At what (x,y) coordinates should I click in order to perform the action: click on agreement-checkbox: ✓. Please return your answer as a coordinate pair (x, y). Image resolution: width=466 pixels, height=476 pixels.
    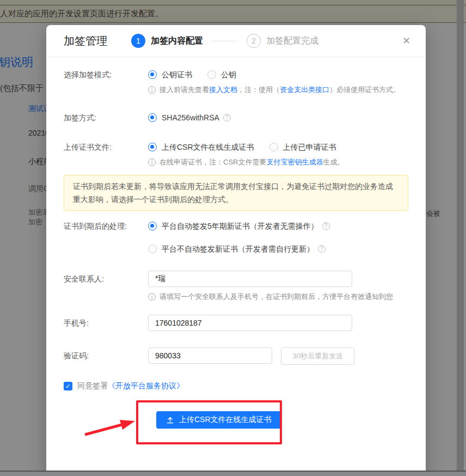
    Looking at the image, I should click on (68, 386).